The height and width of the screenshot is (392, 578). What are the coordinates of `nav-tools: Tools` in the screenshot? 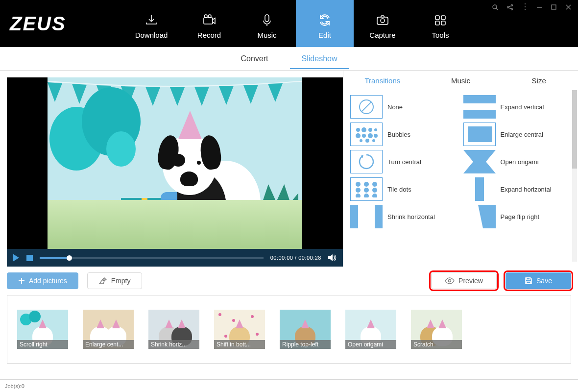 It's located at (440, 24).